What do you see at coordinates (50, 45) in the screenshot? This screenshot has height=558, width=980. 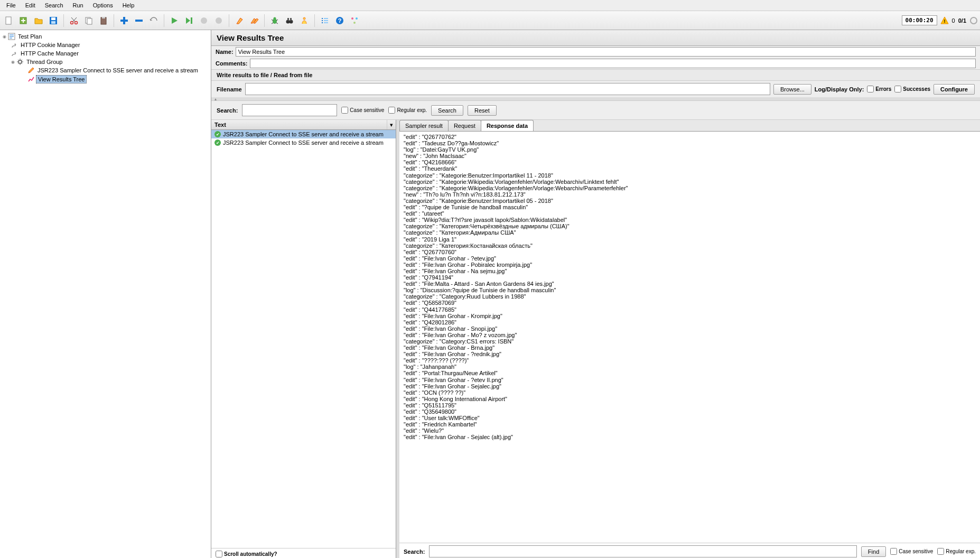 I see `tree-item: HTTP Cookie Manager` at bounding box center [50, 45].